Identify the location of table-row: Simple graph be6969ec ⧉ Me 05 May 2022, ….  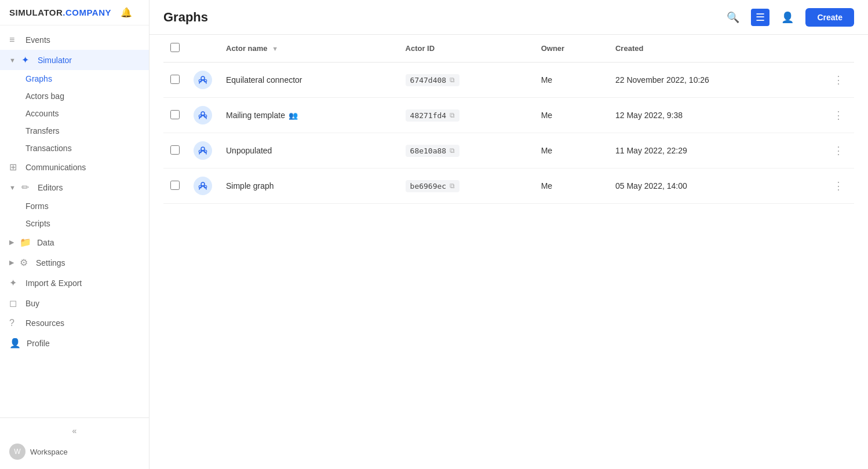
(509, 186).